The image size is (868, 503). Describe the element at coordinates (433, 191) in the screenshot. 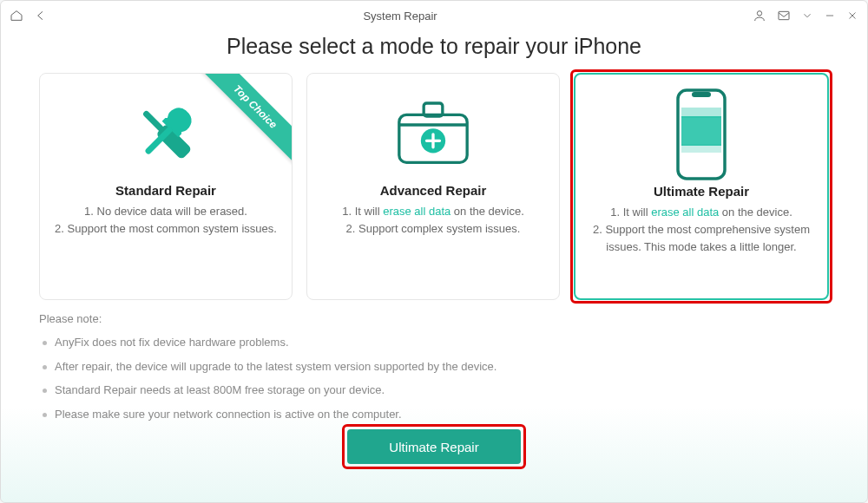

I see `card-title: Advanced Repair` at that location.